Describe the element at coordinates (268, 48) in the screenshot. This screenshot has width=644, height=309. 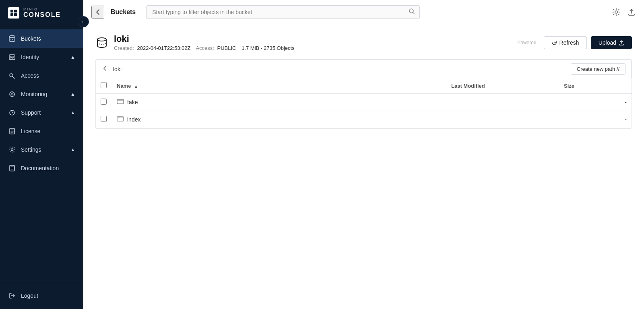
I see `size-objects: 1.7 MiB · 2735 Objects` at that location.